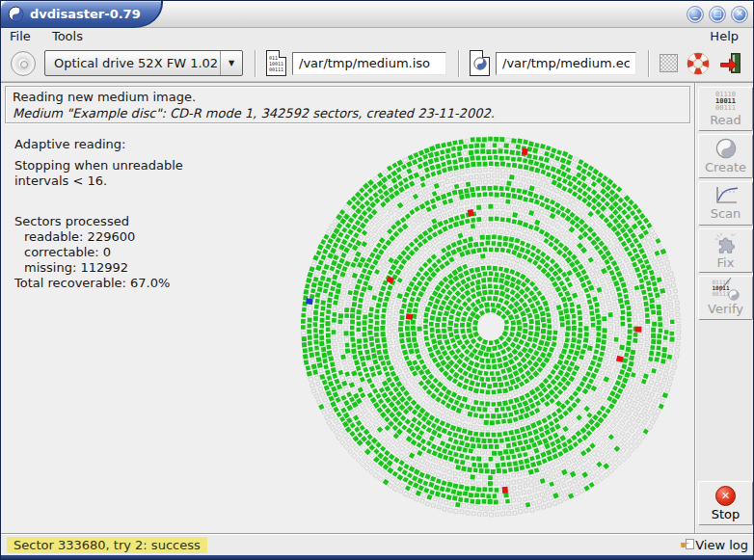  I want to click on maximize-button: □, so click(717, 14).